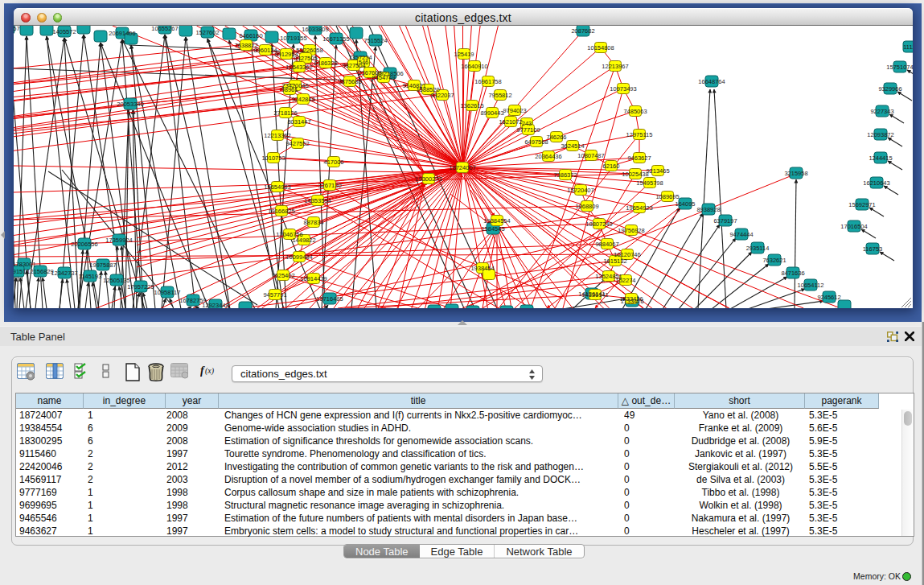 The width and height of the screenshot is (924, 585). I want to click on svg-text: 9457791, so click(275, 295).